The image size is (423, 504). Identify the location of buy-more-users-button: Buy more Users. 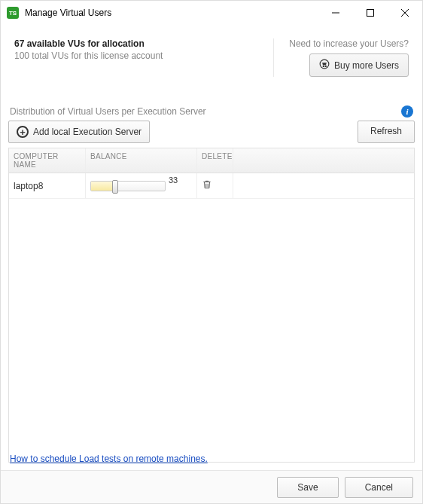
(359, 65).